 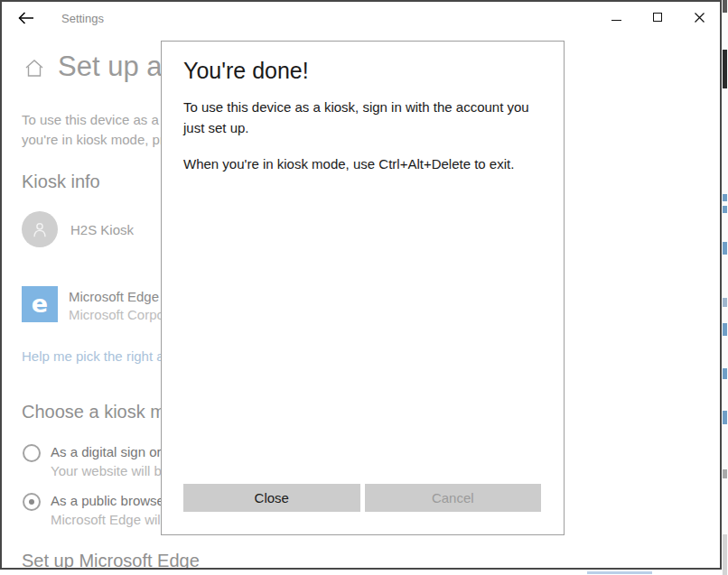 I want to click on page-intro-line2: you're in kiosk mode, pre, so click(x=98, y=140).